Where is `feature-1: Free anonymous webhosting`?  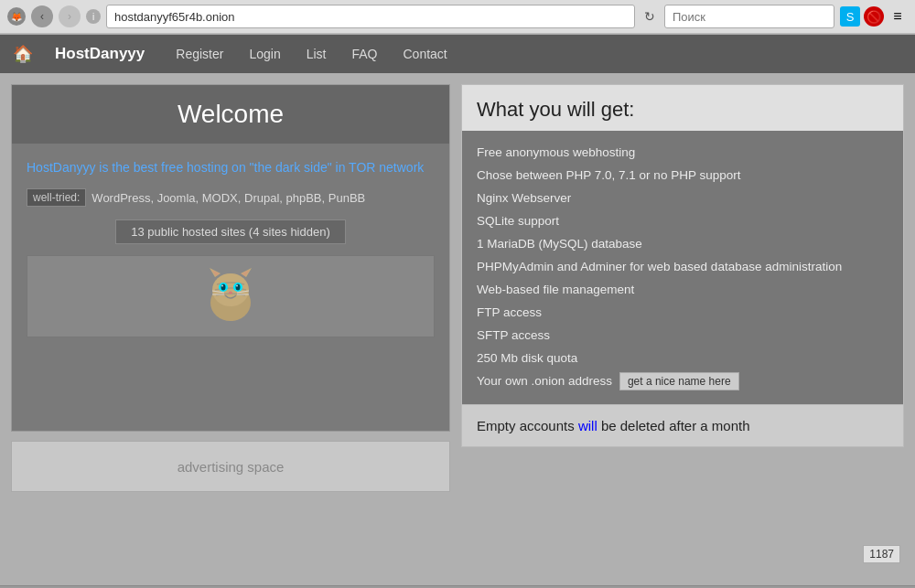 feature-1: Free anonymous webhosting is located at coordinates (683, 154).